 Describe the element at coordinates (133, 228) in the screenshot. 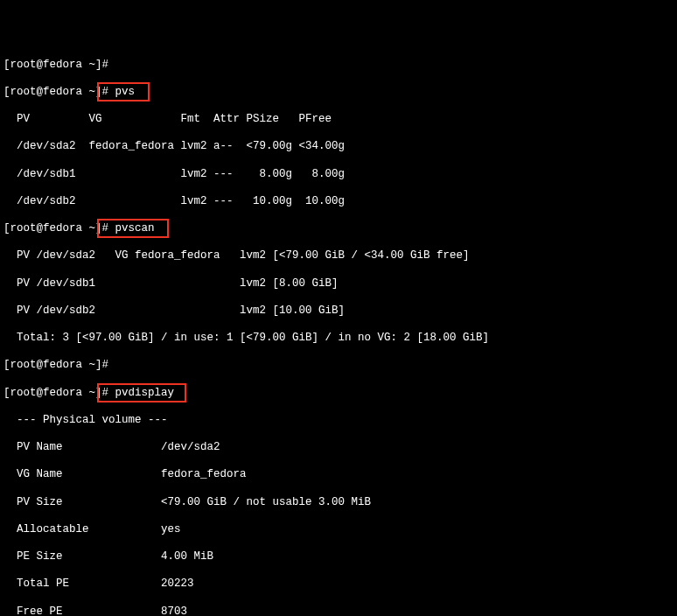

I see `highlight-box-pvscan` at that location.